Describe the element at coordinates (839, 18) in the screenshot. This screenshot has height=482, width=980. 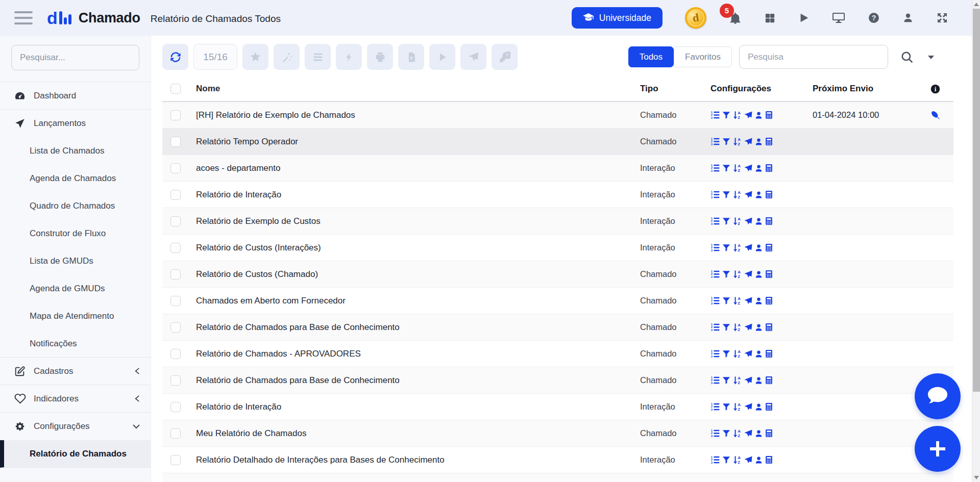
I see `monitor-button` at that location.